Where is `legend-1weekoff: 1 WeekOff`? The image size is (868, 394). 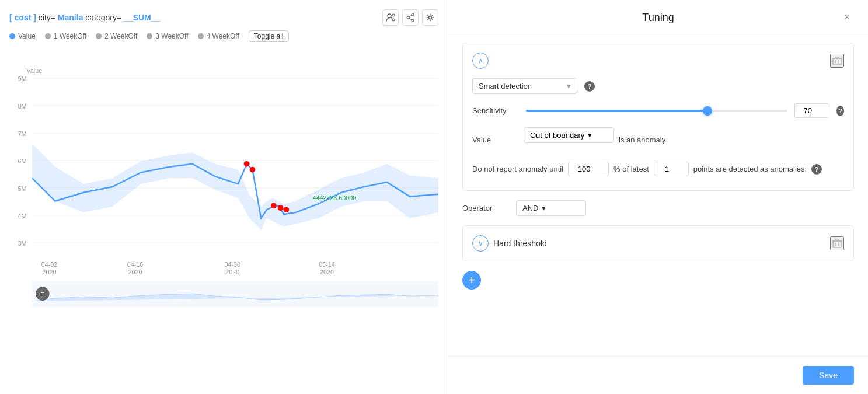 legend-1weekoff: 1 WeekOff is located at coordinates (65, 36).